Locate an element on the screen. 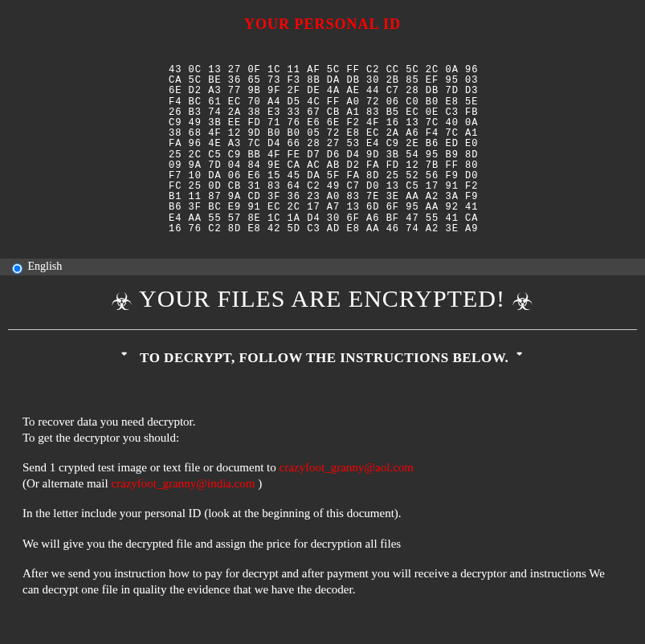 This screenshot has width=645, height=644. language-bar: English is located at coordinates (323, 267).